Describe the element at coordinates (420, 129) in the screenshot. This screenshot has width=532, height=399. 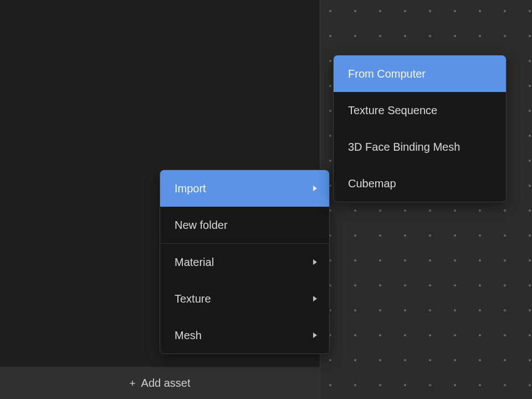
I see `context-menu-import: From ComputerTexture Sequence3D Face Bin…` at that location.